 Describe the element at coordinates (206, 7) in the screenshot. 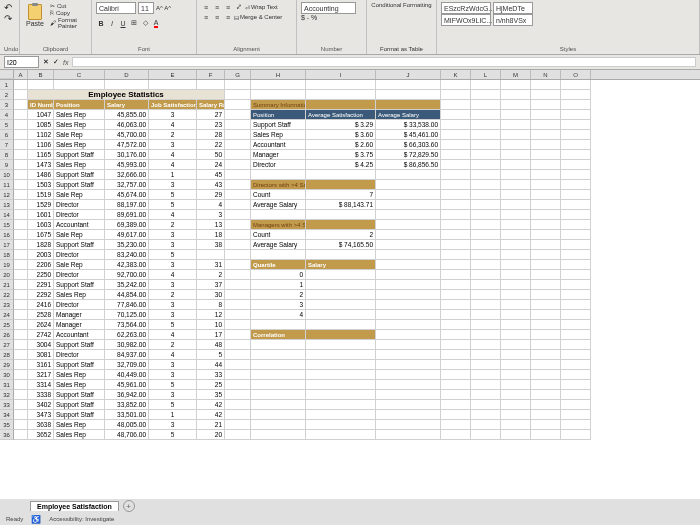

I see `align-top-icon: ≡` at that location.